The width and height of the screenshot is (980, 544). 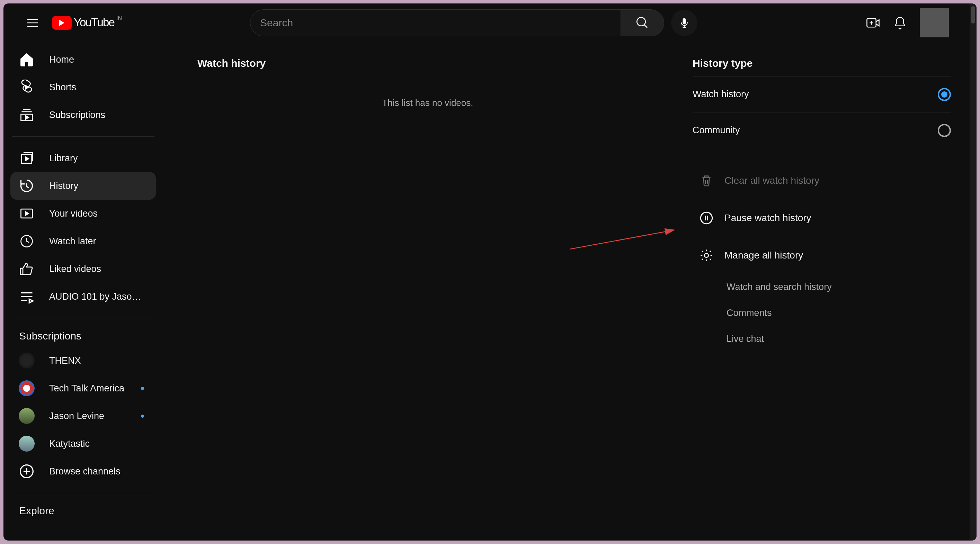 What do you see at coordinates (900, 23) in the screenshot?
I see `notifications-button` at bounding box center [900, 23].